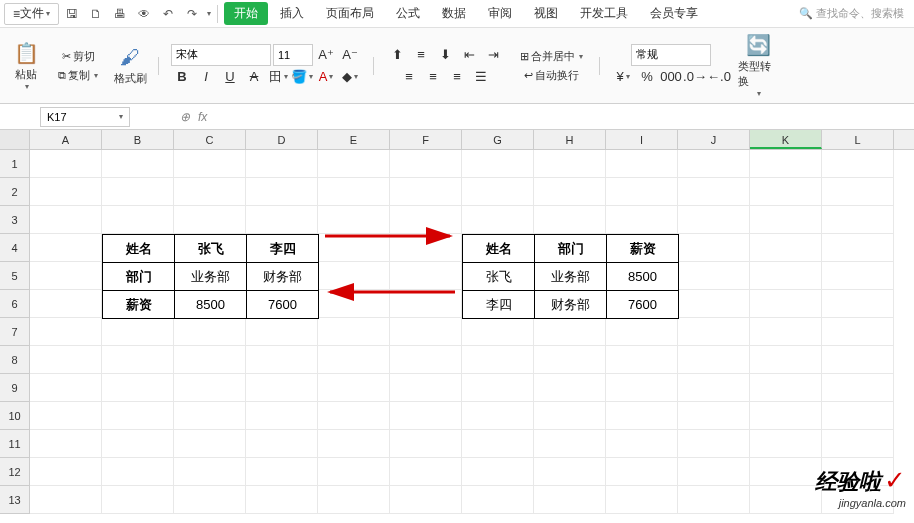  Describe the element at coordinates (445, 55) in the screenshot. I see `align-bottom-icon: ⬇` at that location.